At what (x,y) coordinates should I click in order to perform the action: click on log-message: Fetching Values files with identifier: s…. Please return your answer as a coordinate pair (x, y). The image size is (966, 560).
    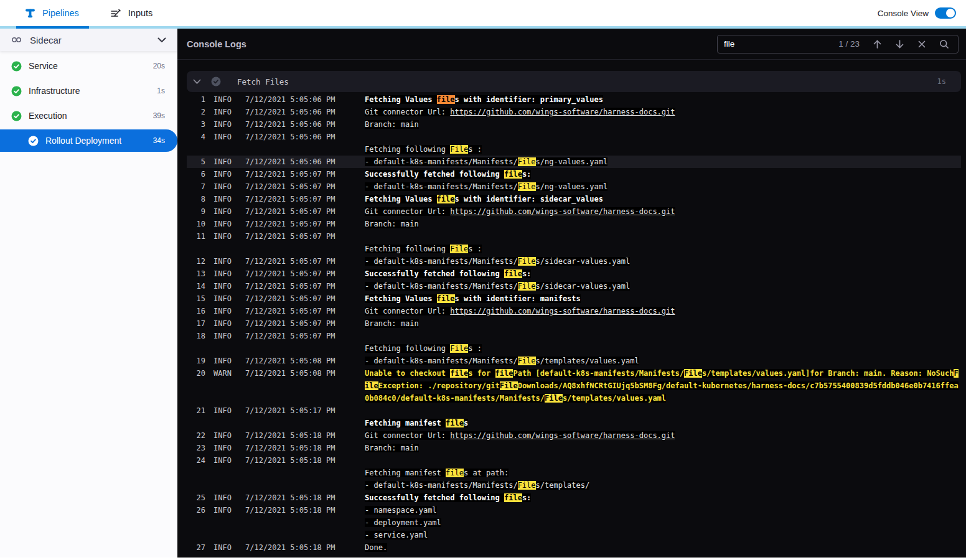
    Looking at the image, I should click on (663, 199).